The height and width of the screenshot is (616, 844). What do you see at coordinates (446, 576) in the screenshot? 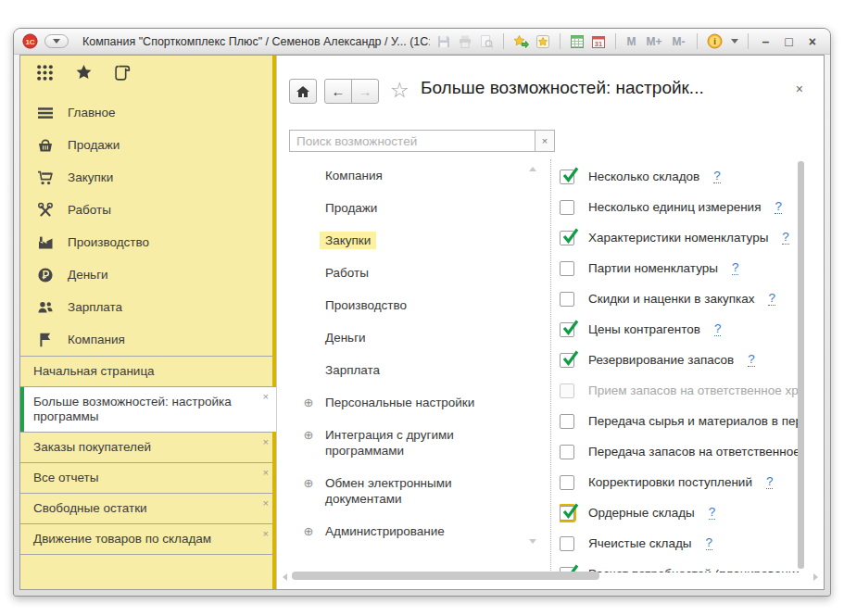
I see `scrollbar-thumb` at bounding box center [446, 576].